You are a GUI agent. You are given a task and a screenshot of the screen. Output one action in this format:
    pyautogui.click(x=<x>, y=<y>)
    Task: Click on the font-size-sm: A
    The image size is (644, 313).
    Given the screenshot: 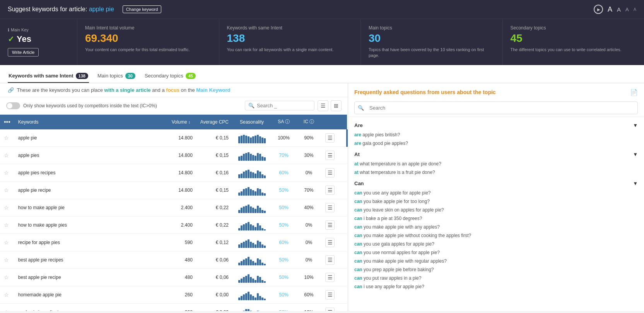 What is the action you would take?
    pyautogui.click(x=627, y=9)
    